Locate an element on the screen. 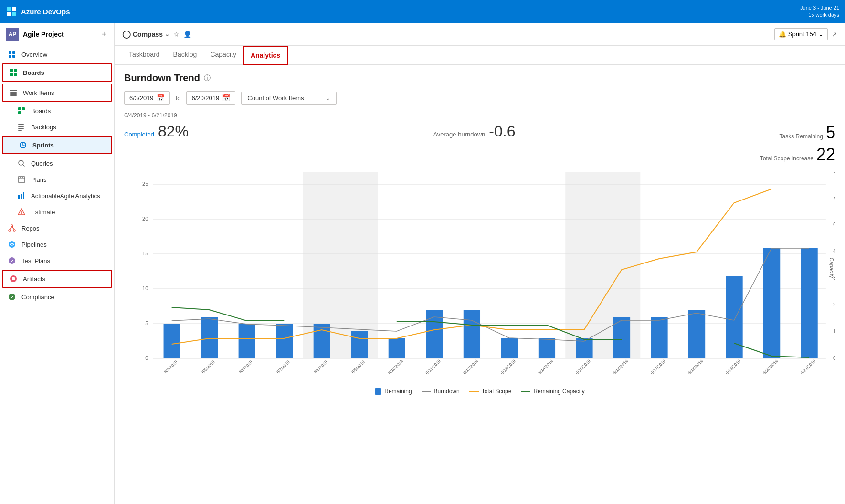 The height and width of the screenshot is (504, 845). tasks-remaining-value: 5 is located at coordinates (831, 133).